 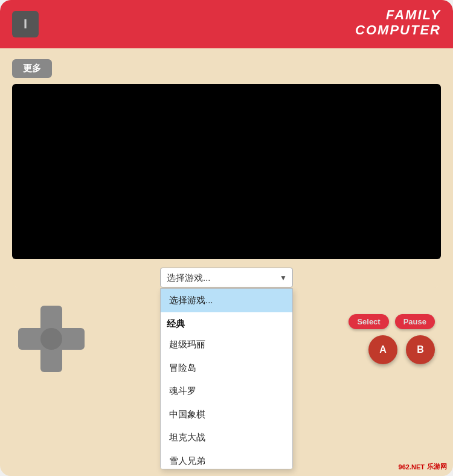 What do you see at coordinates (226, 414) in the screenshot?
I see `dropdown-item-chess: 中国象棋` at bounding box center [226, 414].